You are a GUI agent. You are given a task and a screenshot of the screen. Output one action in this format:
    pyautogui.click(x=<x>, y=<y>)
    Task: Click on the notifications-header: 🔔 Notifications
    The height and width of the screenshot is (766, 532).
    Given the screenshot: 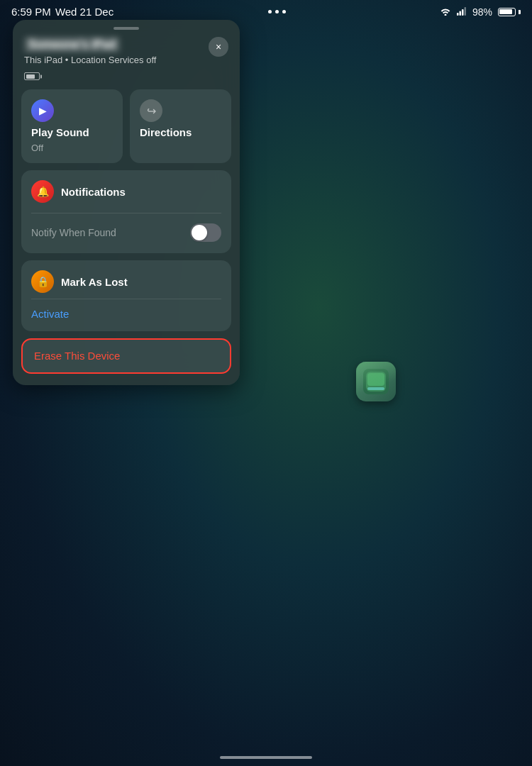 What is the action you would take?
    pyautogui.click(x=126, y=192)
    